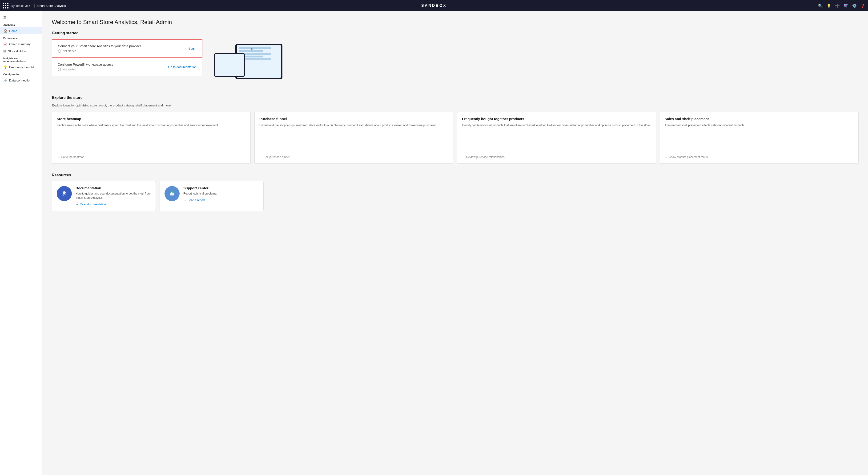 The image size is (868, 475). Describe the element at coordinates (455, 22) in the screenshot. I see `page-title: Welcome to Smart Store Analytics, Retail…` at that location.